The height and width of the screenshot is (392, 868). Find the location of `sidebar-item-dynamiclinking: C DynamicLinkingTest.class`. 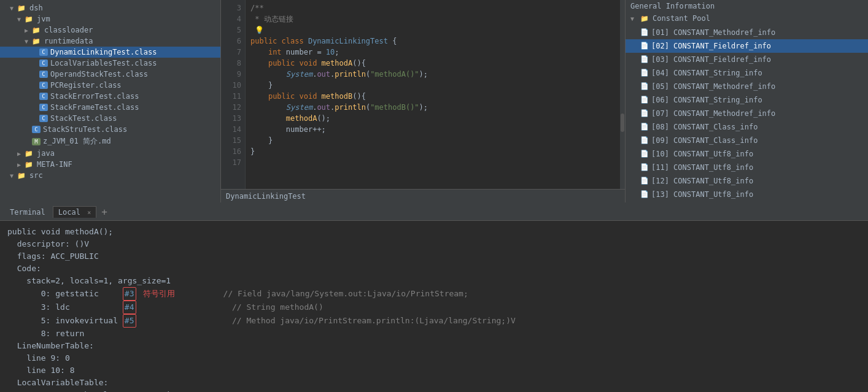

sidebar-item-dynamiclinking: C DynamicLinkingTest.class is located at coordinates (110, 52).